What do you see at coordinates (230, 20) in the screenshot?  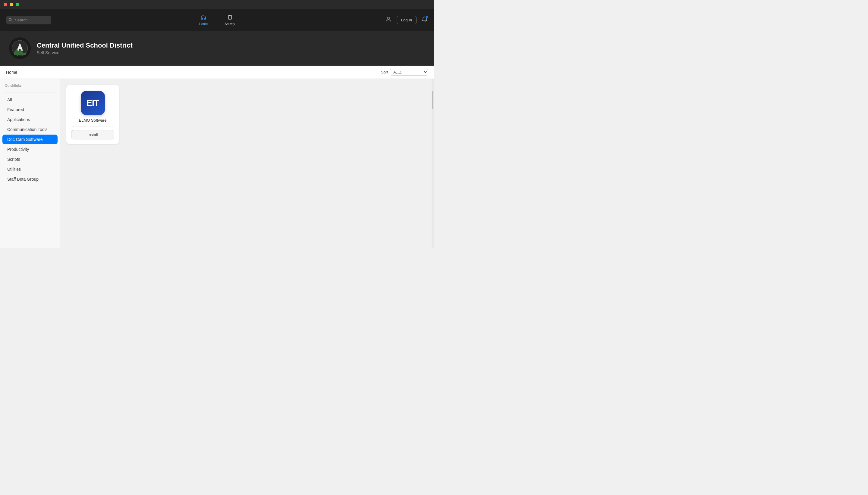 I see `nav-activity: Activity` at bounding box center [230, 20].